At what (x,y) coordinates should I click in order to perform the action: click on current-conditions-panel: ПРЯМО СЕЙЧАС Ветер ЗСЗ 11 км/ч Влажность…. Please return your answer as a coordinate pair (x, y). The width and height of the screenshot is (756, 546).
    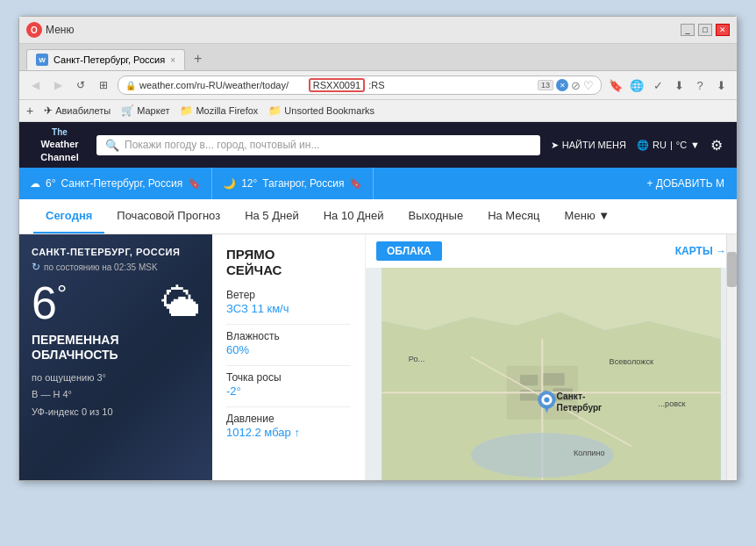
    Looking at the image, I should click on (289, 357).